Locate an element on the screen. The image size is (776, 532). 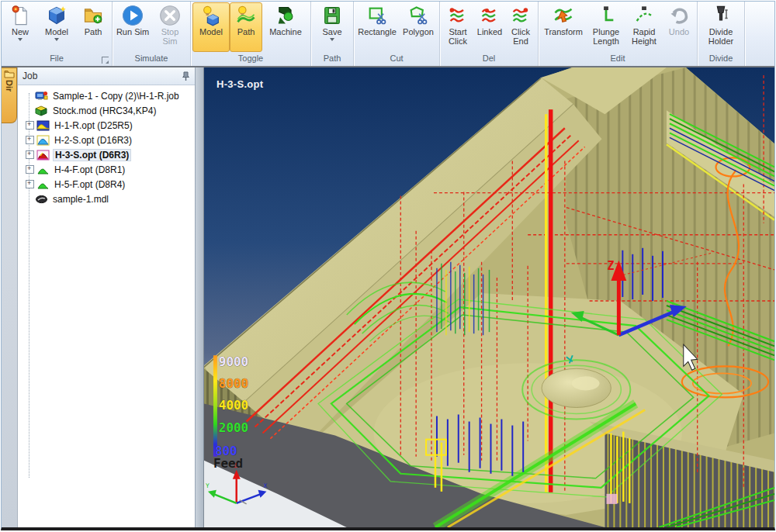
save-dropdown-caret-icon is located at coordinates (332, 40).